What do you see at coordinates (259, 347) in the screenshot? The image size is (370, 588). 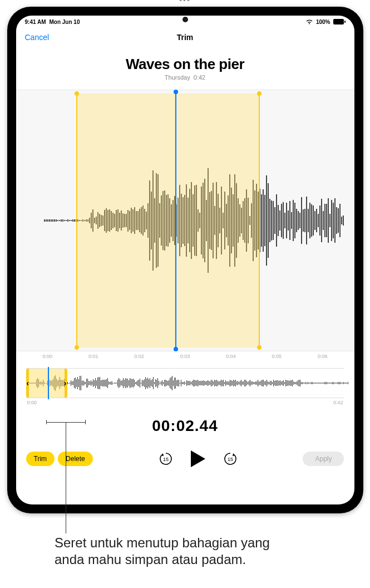 I see `trim-handle-bottom-right` at bounding box center [259, 347].